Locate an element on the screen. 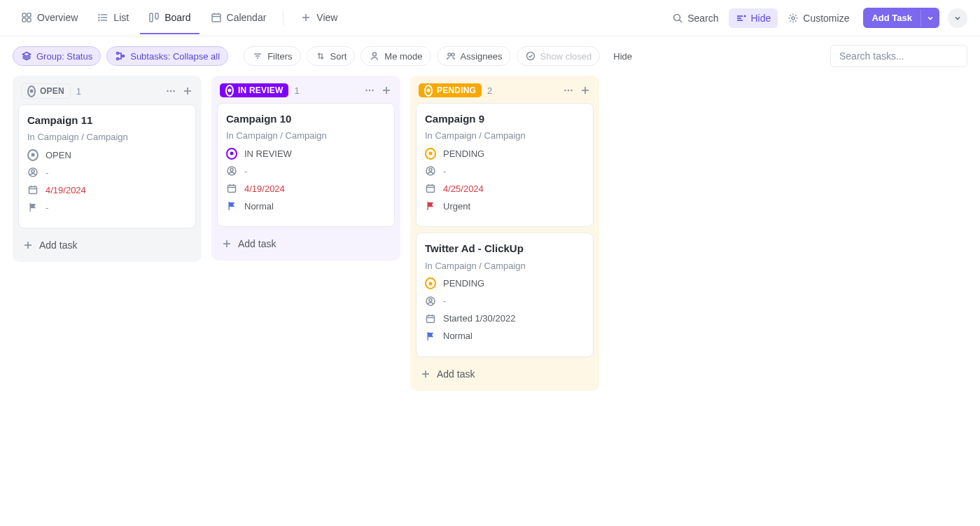 Image resolution: width=980 pixels, height=526 pixels. card-date-row: 4/19/2024 is located at coordinates (107, 190).